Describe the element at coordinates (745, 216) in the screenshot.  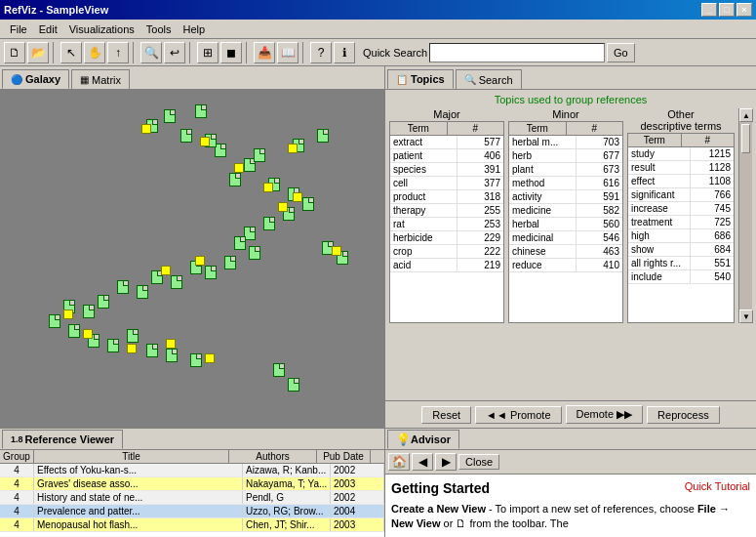
I see `topics-scrollbar: ▲ ▼` at that location.